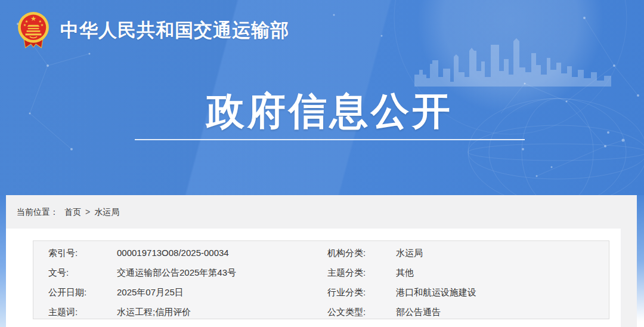 This screenshot has height=327, width=644. I want to click on info-field-value: 000019713O08/2025-00034, so click(173, 253).